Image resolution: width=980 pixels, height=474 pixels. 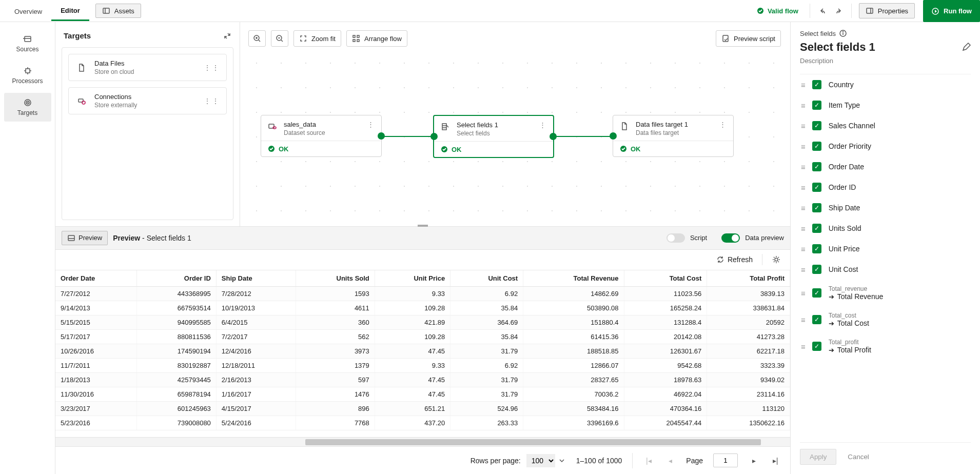 I want to click on edit-icon, so click(x=966, y=47).